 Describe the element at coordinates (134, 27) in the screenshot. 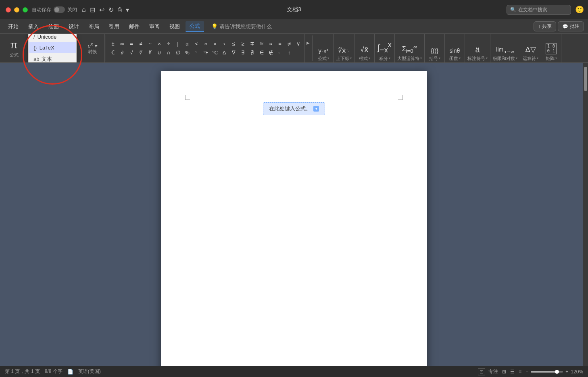

I see `menu-mail: 邮件` at that location.